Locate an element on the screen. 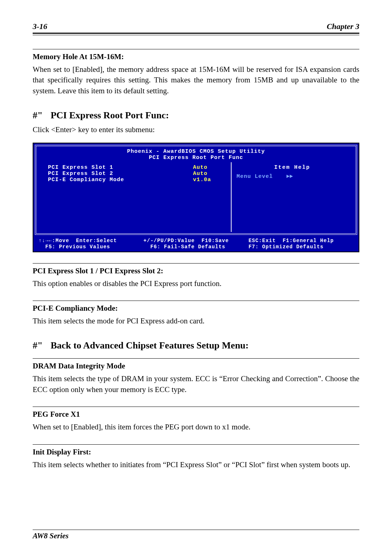  subheading: Init Display First: is located at coordinates (196, 452).